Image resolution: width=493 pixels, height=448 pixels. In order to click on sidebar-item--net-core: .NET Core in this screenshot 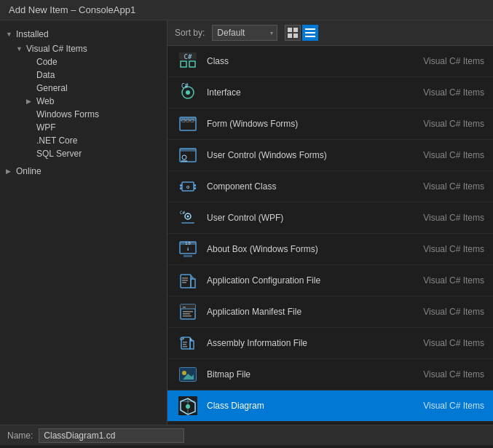, I will do `click(83, 141)`.